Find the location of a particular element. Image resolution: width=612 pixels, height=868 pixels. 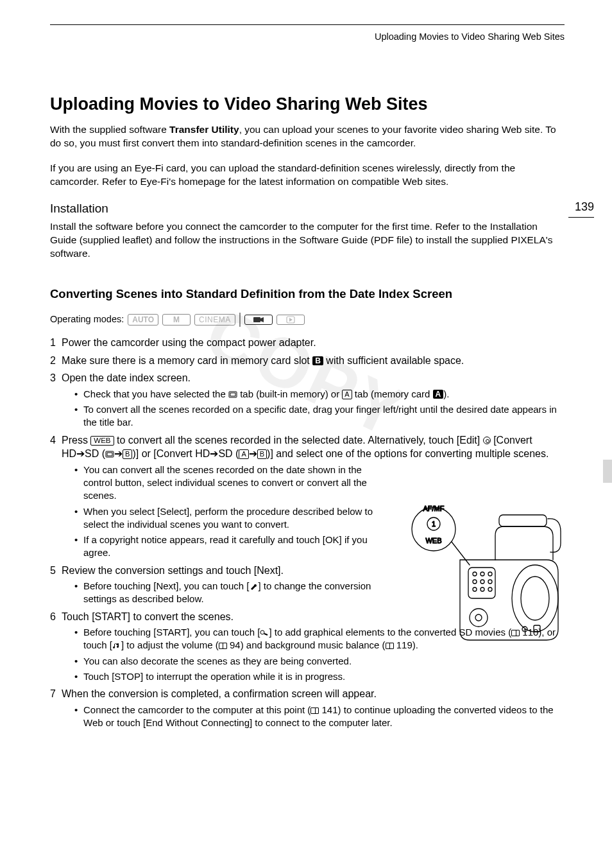

installation-heading: Installation is located at coordinates (307, 209).